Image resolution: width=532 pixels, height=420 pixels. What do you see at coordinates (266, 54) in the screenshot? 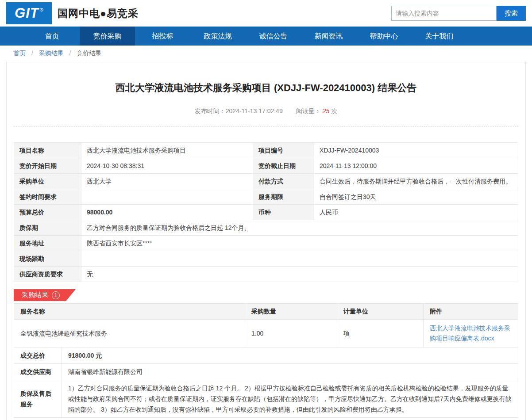
I see `breadcrumb: 首页 / 采购结果 / 竞价结果` at bounding box center [266, 54].